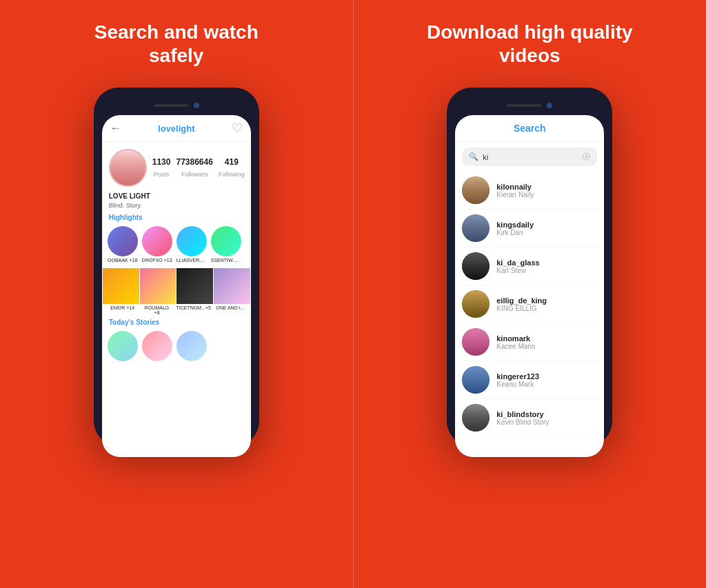 Image resolution: width=706 pixels, height=588 pixels. What do you see at coordinates (530, 128) in the screenshot?
I see `search-page-title: Search` at bounding box center [530, 128].